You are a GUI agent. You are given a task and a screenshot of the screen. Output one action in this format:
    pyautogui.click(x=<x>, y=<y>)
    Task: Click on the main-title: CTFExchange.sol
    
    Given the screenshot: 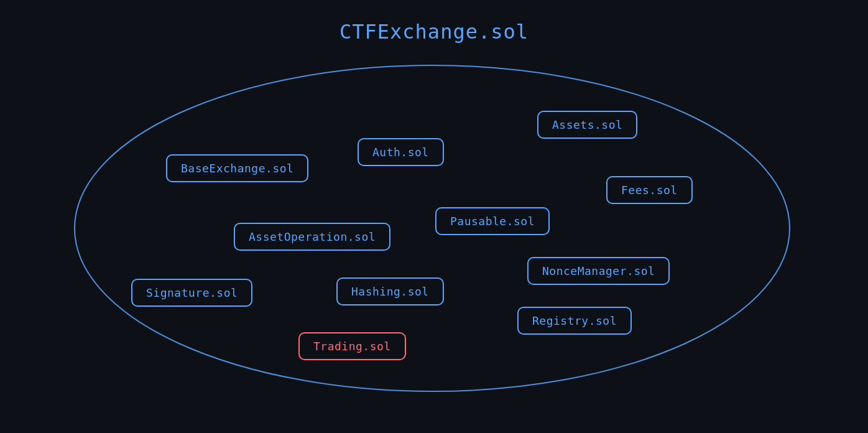 What is the action you would take?
    pyautogui.click(x=434, y=32)
    